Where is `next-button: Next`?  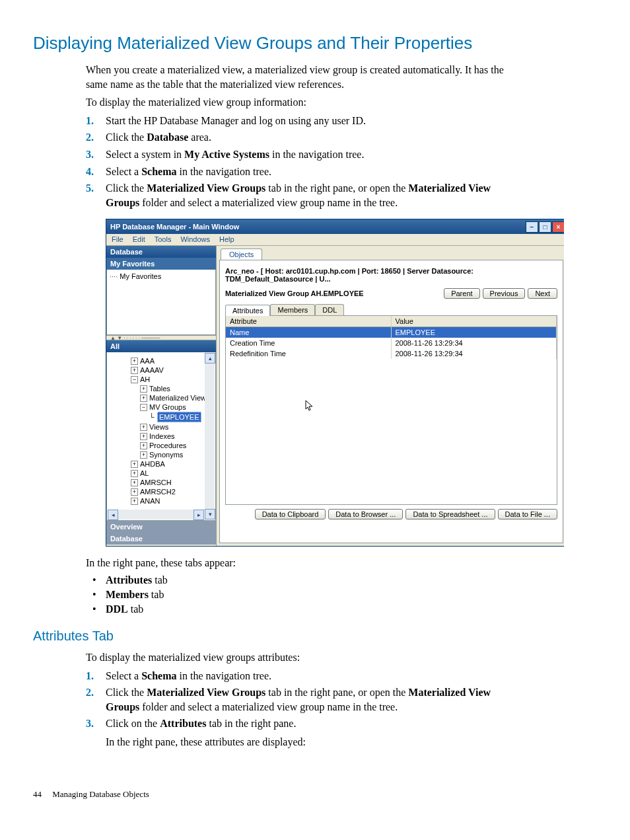 next-button: Next is located at coordinates (543, 293).